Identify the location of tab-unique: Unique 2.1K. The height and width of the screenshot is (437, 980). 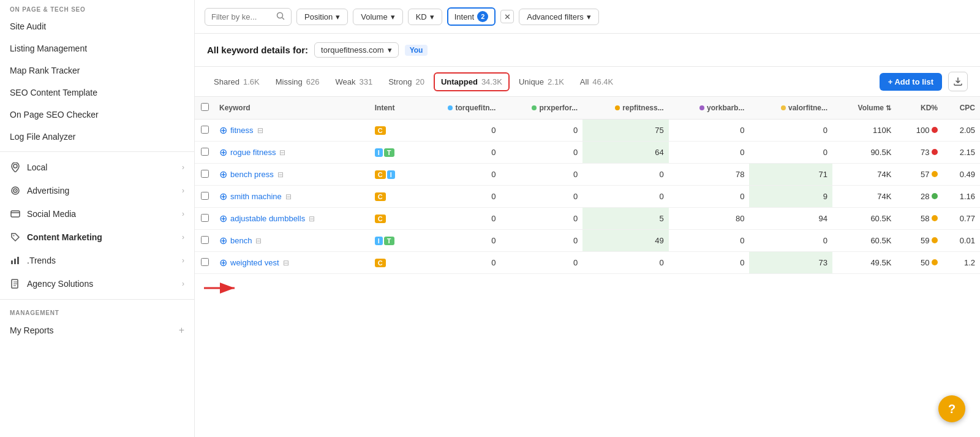
(541, 82).